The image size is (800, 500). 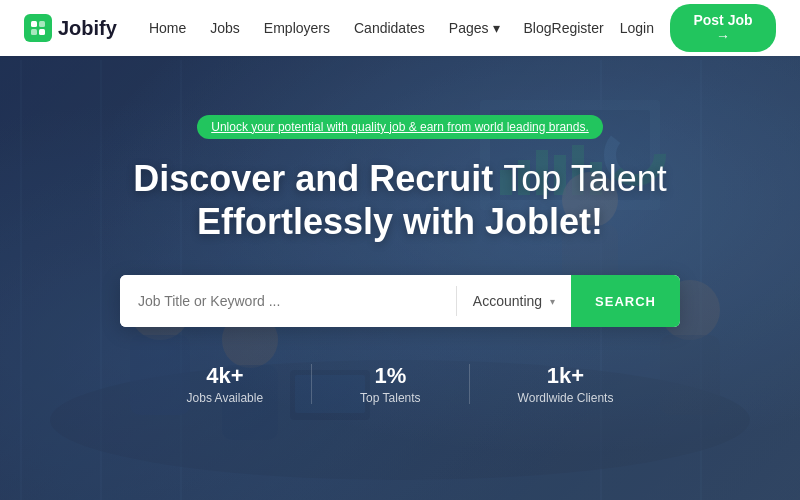 What do you see at coordinates (226, 398) in the screenshot?
I see `stat-jobs-label: Jobs Available` at bounding box center [226, 398].